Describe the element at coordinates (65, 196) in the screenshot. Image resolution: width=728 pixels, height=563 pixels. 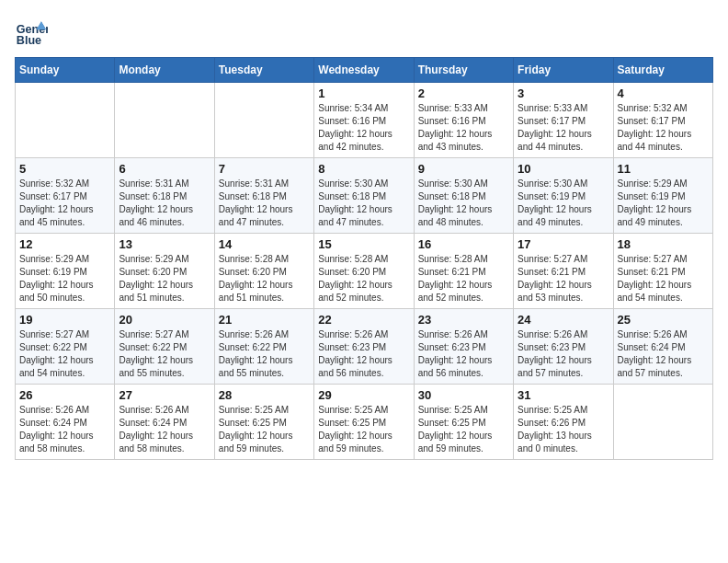
I see `calendar-cell: 5Sunrise: 5:32 AM Sunset: 6:17 PM Daylig…` at that location.